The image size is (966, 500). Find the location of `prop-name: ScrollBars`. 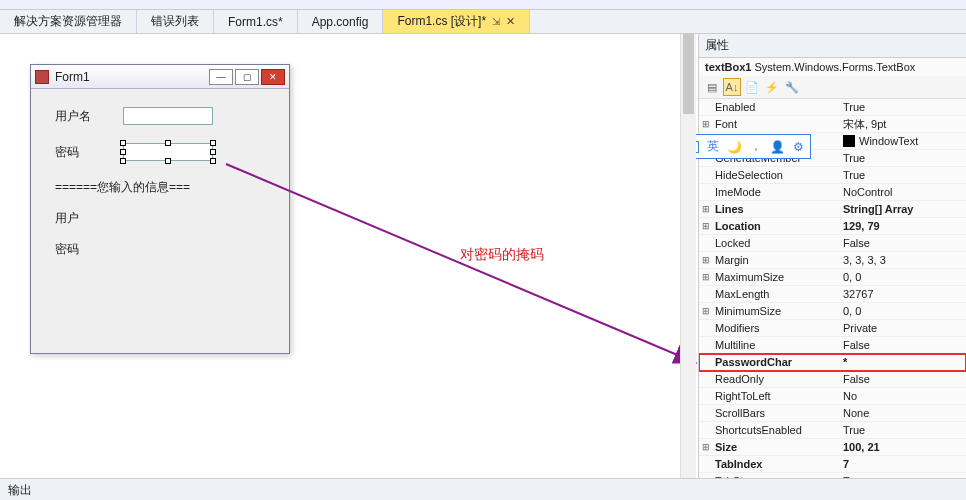

prop-name: ScrollBars is located at coordinates (776, 413).